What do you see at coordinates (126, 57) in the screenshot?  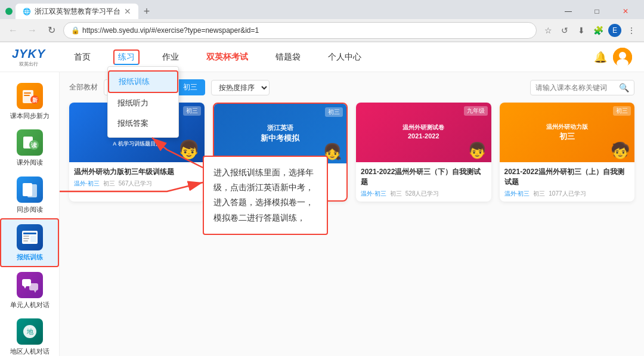 I see `nav-practice-wrapper: 练习 报纸训练 报纸听力 报纸答案` at bounding box center [126, 57].